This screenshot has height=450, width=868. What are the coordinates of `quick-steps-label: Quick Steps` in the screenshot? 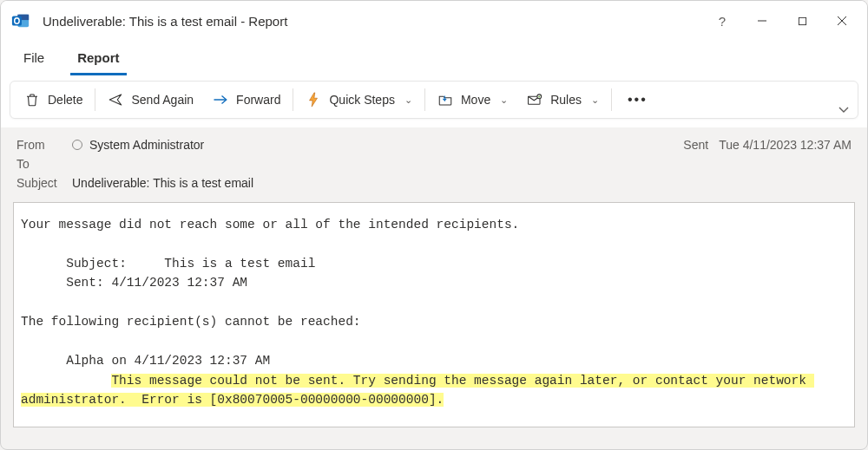 It's located at (361, 100).